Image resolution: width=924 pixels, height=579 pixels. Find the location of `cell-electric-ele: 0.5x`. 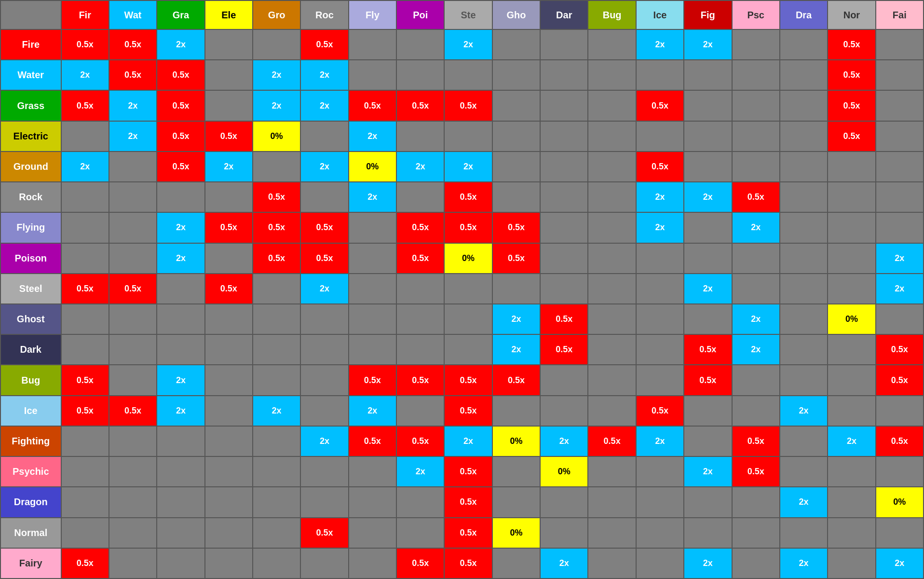

cell-electric-ele: 0.5x is located at coordinates (229, 136).